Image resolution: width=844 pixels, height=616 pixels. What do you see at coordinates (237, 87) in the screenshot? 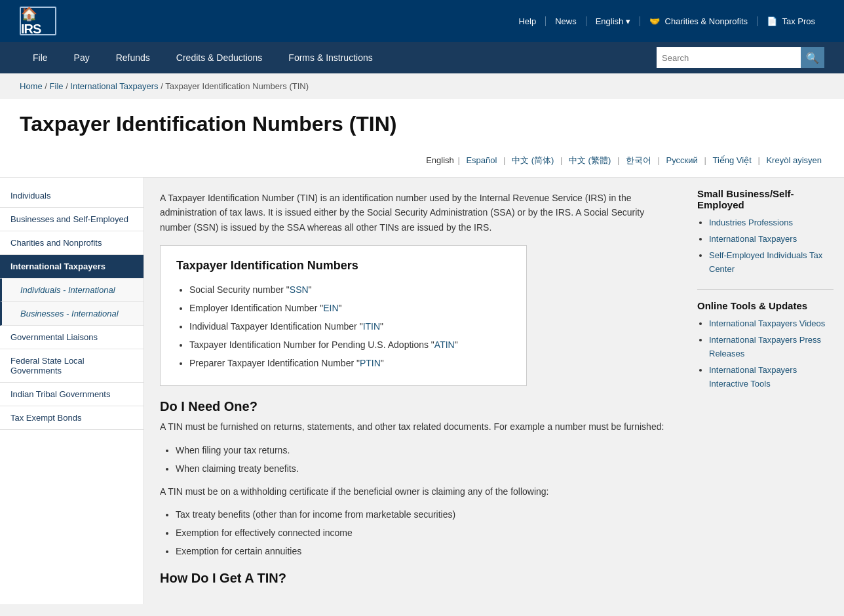
I see `breadcrumb-current: Taxpayer Identification Numbers (TIN)` at bounding box center [237, 87].